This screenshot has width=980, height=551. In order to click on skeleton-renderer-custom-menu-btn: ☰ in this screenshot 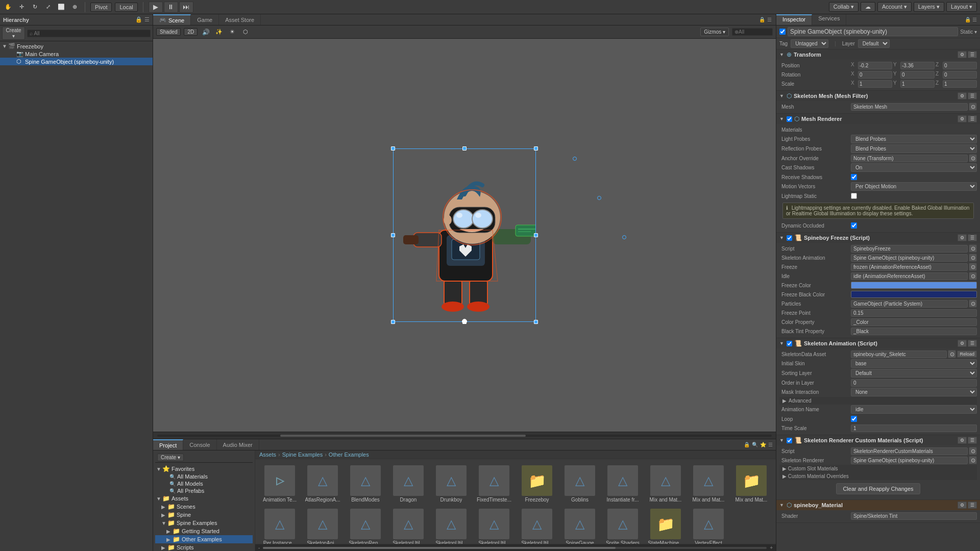, I will do `click(972, 440)`.